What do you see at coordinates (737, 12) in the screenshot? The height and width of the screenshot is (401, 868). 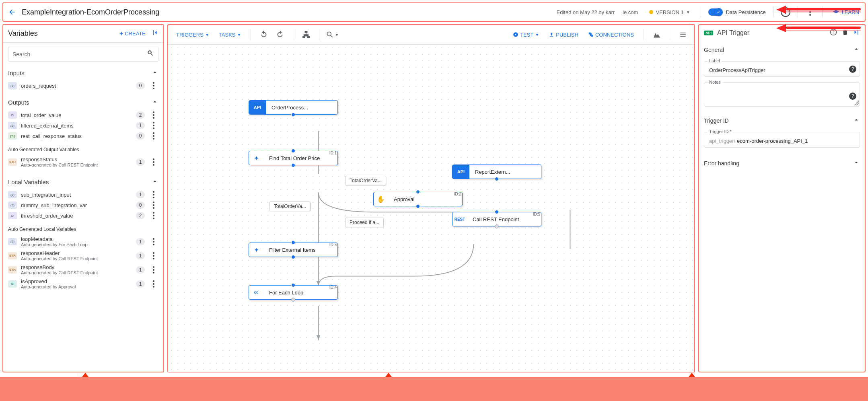 I see `data-persistence-toggle: ✓ Data Persistence` at bounding box center [737, 12].